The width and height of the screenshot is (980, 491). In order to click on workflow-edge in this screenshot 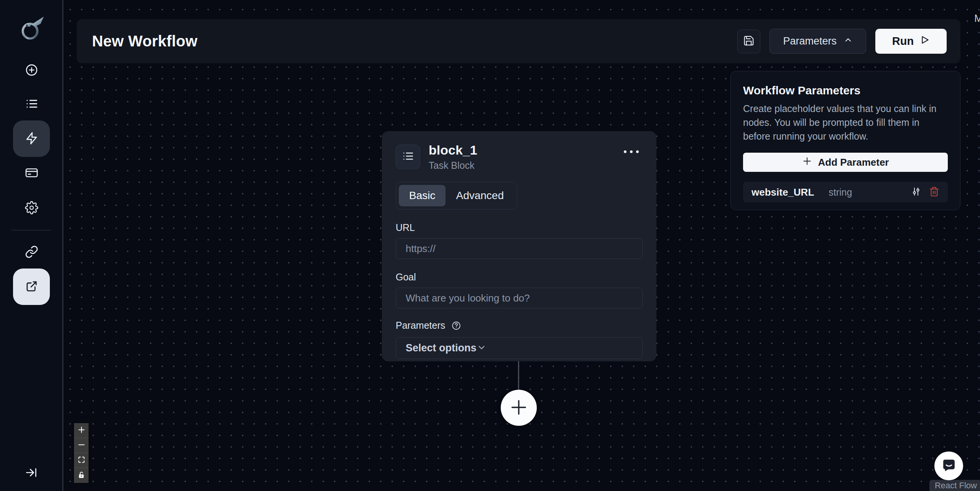, I will do `click(518, 376)`.